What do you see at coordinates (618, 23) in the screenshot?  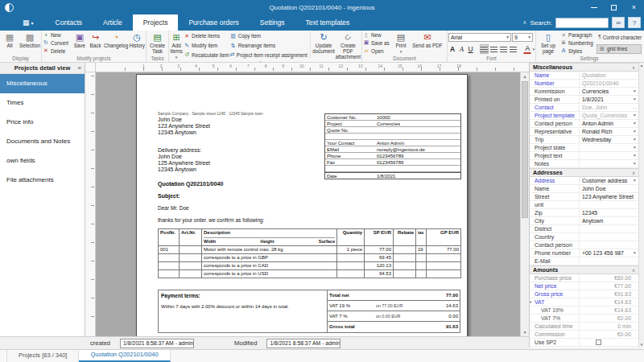 I see `search-button: ∞` at bounding box center [618, 23].